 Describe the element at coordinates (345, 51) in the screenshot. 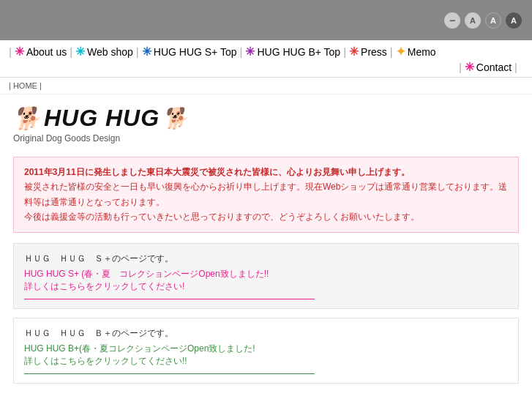

I see `nav-sep-4: |` at that location.